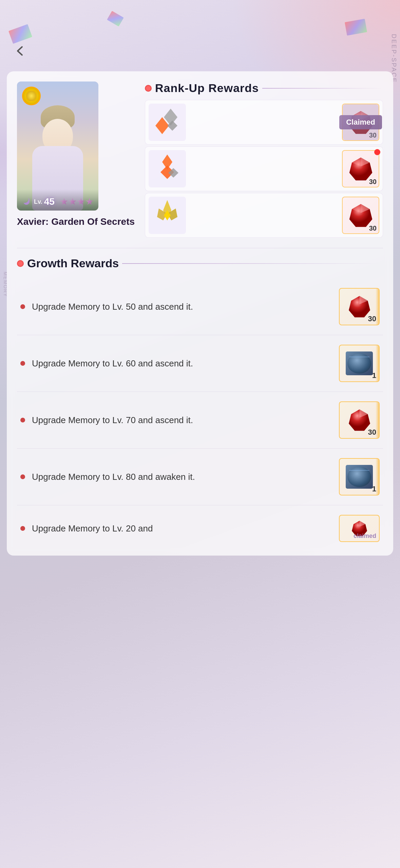 The height and width of the screenshot is (868, 400). Describe the element at coordinates (373, 228) in the screenshot. I see `rank-reward-count-3: 30` at that location.